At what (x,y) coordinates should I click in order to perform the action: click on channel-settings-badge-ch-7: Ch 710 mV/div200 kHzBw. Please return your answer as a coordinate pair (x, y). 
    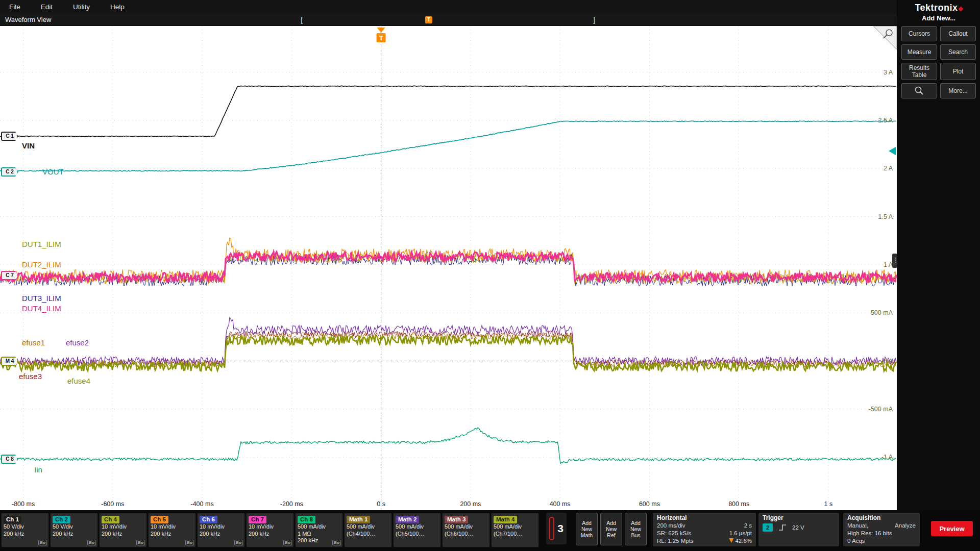
    Looking at the image, I should click on (270, 530).